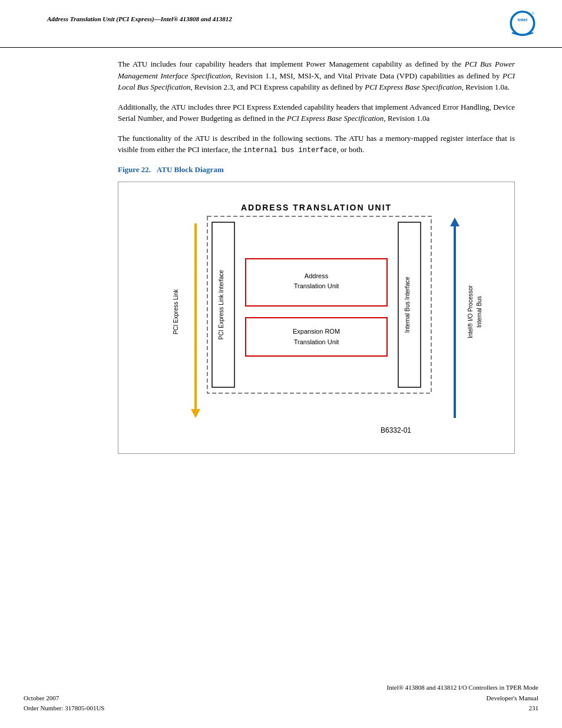 Image resolution: width=562 pixels, height=728 pixels. I want to click on footer-left: October 2007 Order Number: 317805-001US, so click(64, 704).